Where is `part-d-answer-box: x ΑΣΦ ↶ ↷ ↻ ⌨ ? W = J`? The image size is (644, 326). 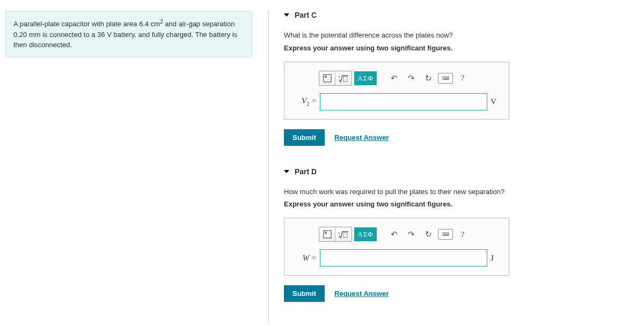 part-d-answer-box: x ΑΣΦ ↶ ↷ ↻ ⌨ ? W = J is located at coordinates (397, 247).